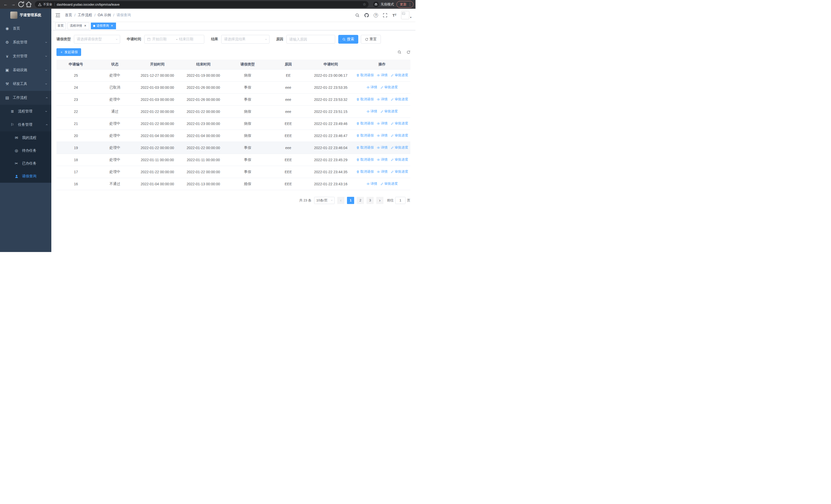 Image resolution: width=831 pixels, height=504 pixels. I want to click on page-size-select: 10条/页 ›, so click(324, 200).